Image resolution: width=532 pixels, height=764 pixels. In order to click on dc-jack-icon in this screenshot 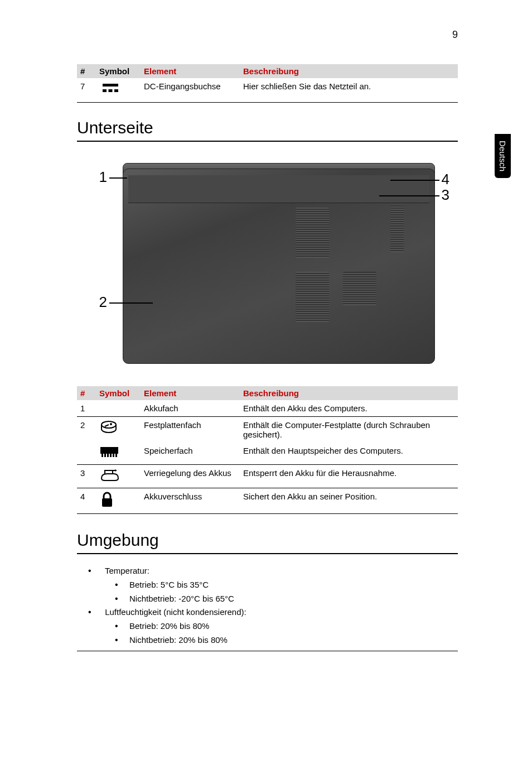, I will do `click(118, 90)`.